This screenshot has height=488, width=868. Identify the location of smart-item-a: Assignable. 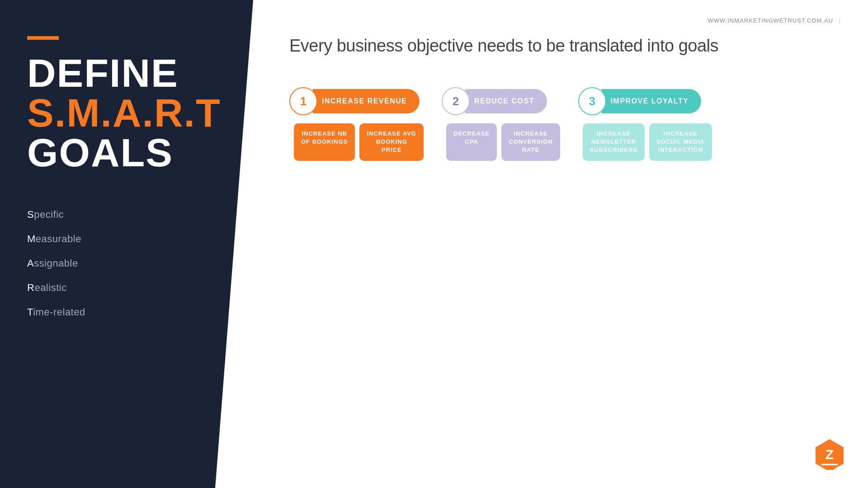
(127, 263).